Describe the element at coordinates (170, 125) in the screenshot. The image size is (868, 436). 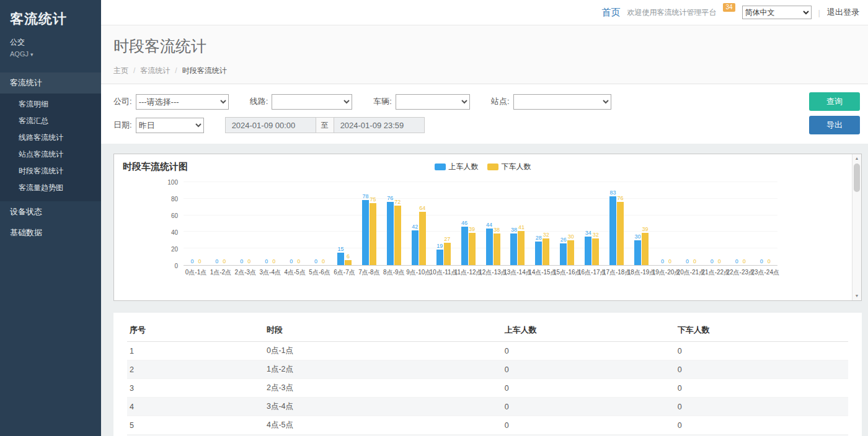
I see `date-preset-select: 昨日` at that location.